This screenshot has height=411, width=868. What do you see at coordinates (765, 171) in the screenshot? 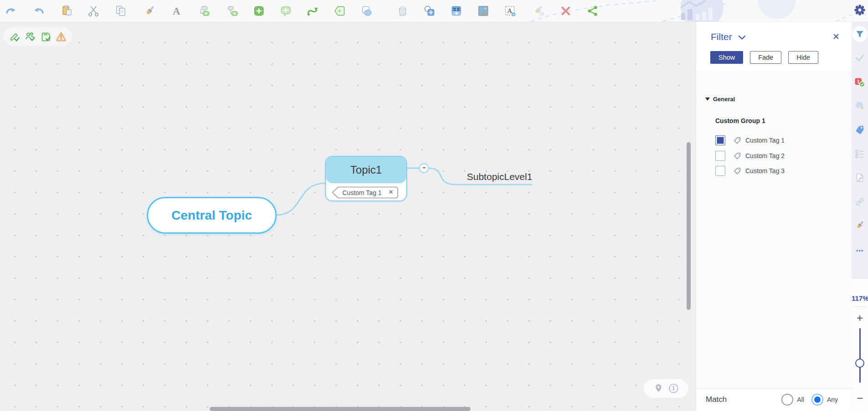
I see `tag-label: Custom Tag 3` at bounding box center [765, 171].